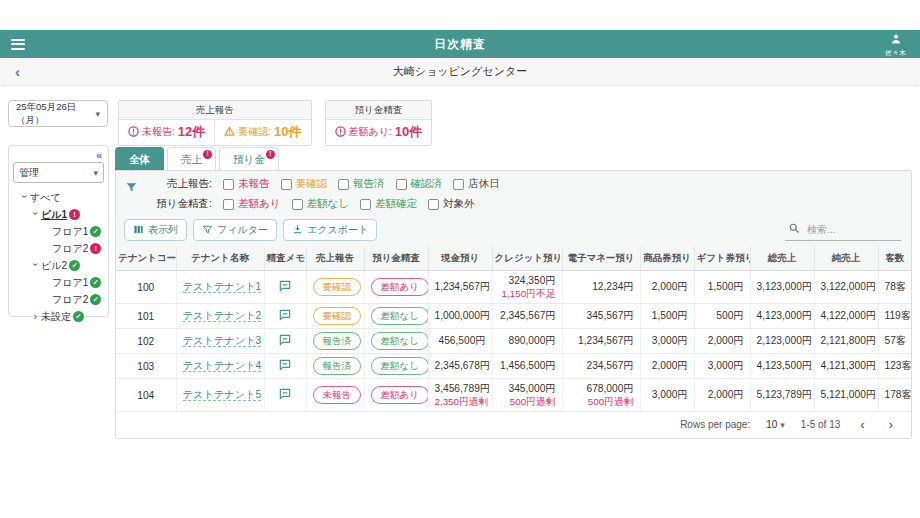 The image size is (920, 518). Describe the element at coordinates (362, 184) in the screenshot. I see `filter-option-reported: 報告済` at that location.